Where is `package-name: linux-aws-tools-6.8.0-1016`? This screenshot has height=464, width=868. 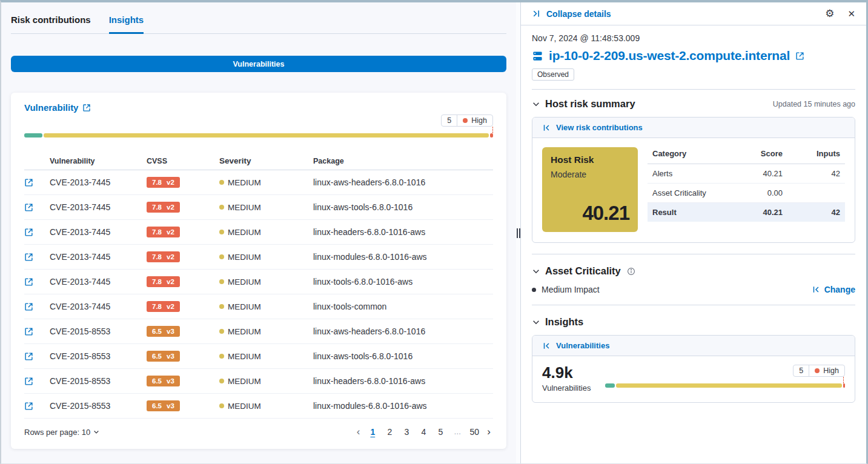
package-name: linux-aws-tools-6.8.0-1016 is located at coordinates (403, 207).